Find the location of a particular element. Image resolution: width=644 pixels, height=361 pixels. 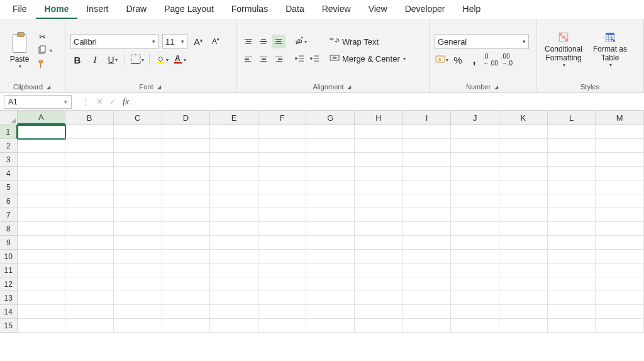

cell-J6 is located at coordinates (475, 201).